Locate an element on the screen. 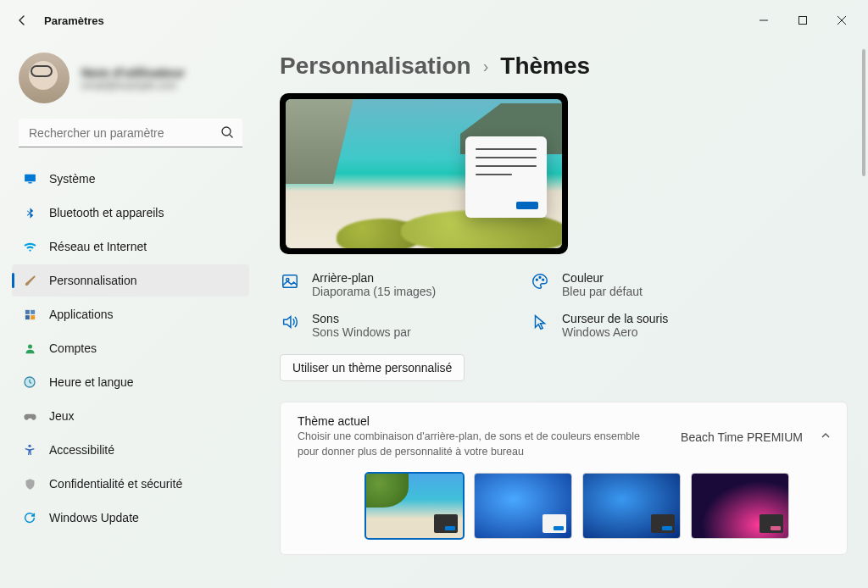  sidebar-item-label: Réseau et Internet is located at coordinates (98, 247).